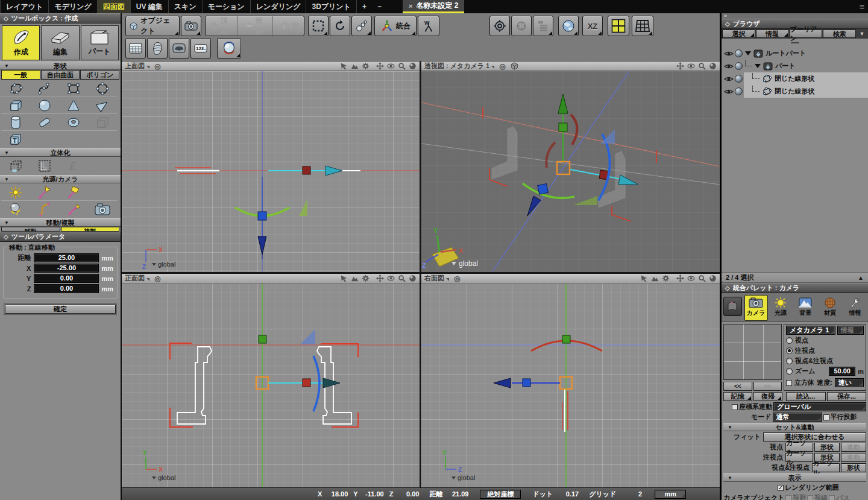 Image resolution: width=868 pixels, height=500 pixels. I want to click on tool-box, so click(16, 106).